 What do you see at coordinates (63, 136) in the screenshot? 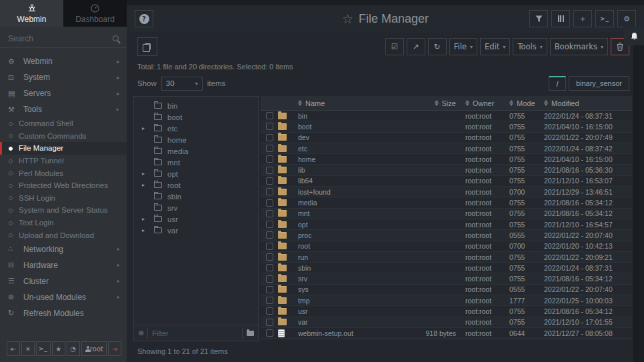
I see `sidebar-menu-item: Custom Commands` at bounding box center [63, 136].